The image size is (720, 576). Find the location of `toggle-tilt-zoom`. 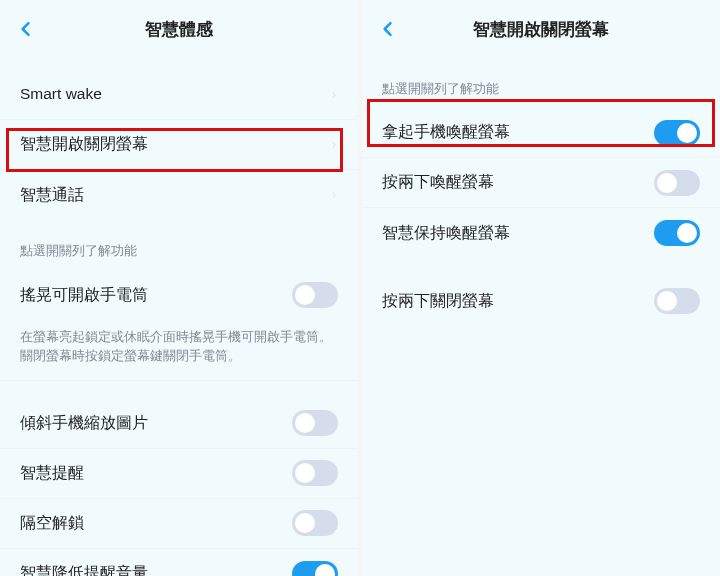

toggle-tilt-zoom is located at coordinates (315, 423).